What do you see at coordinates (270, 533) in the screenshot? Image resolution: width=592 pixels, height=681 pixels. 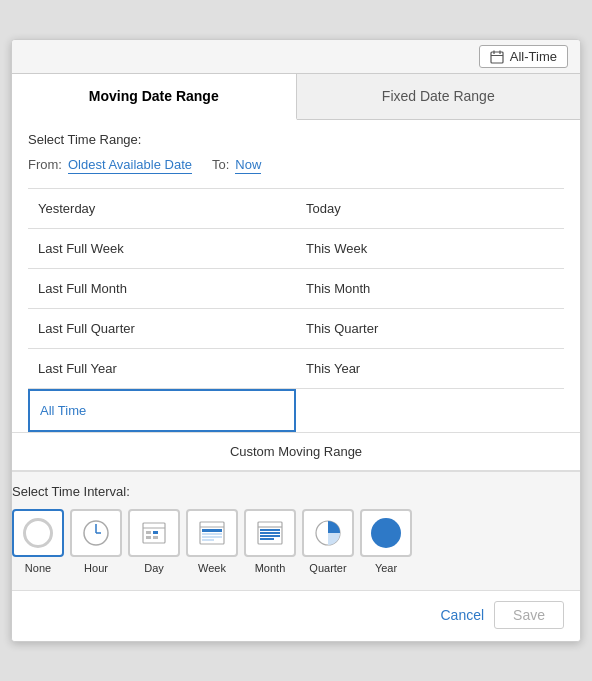 I see `month-icon-box` at bounding box center [270, 533].